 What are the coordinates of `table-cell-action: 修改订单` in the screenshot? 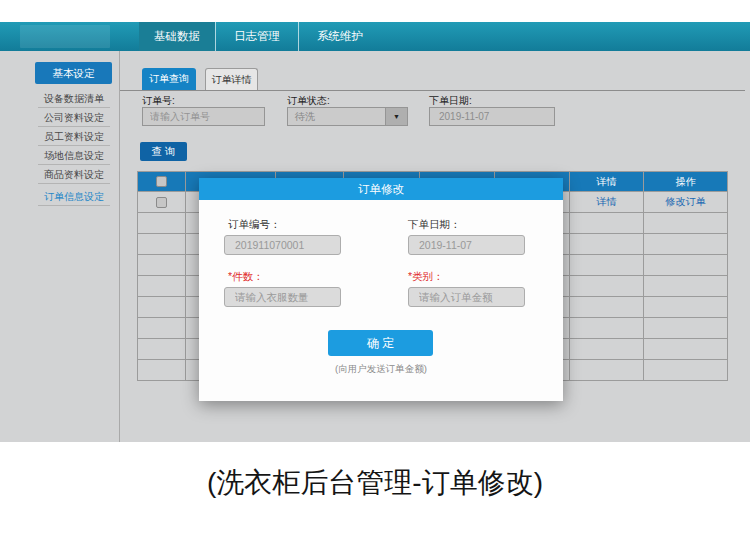 It's located at (686, 202).